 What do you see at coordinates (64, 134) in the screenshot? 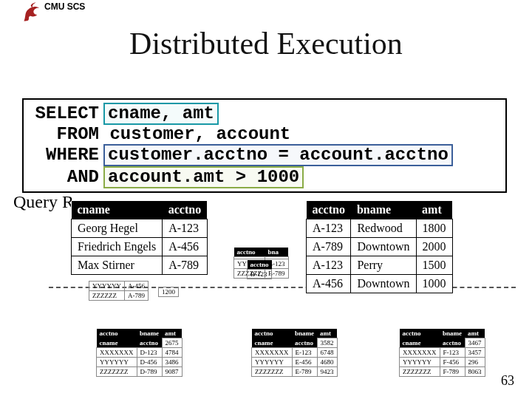
I see `kw-from: FROM` at bounding box center [64, 134].